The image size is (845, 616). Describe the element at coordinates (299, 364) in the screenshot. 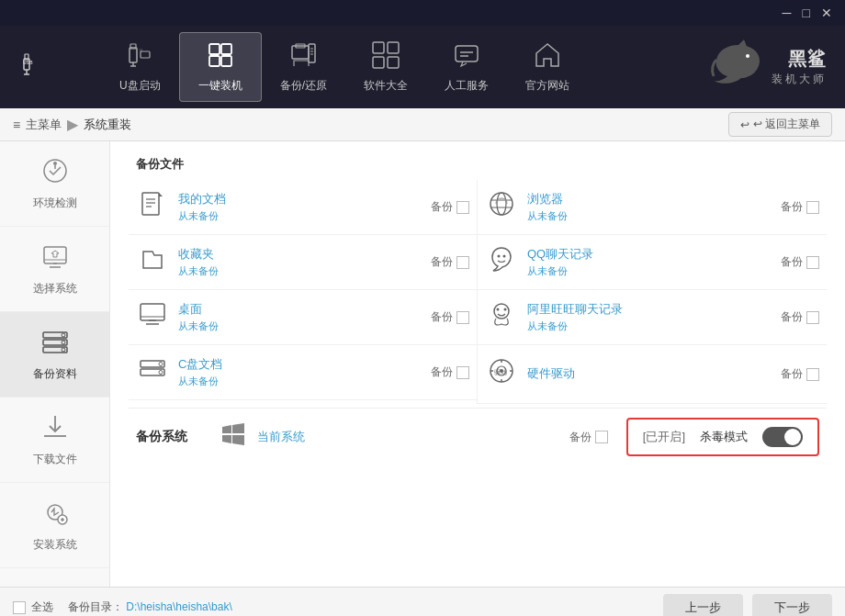

I see `cdrive-name: C盘文档` at that location.